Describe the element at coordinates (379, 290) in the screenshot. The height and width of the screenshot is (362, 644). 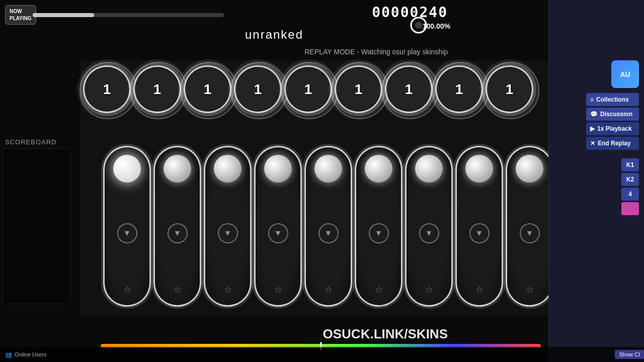
I see `slider-star-6: ☆` at that location.